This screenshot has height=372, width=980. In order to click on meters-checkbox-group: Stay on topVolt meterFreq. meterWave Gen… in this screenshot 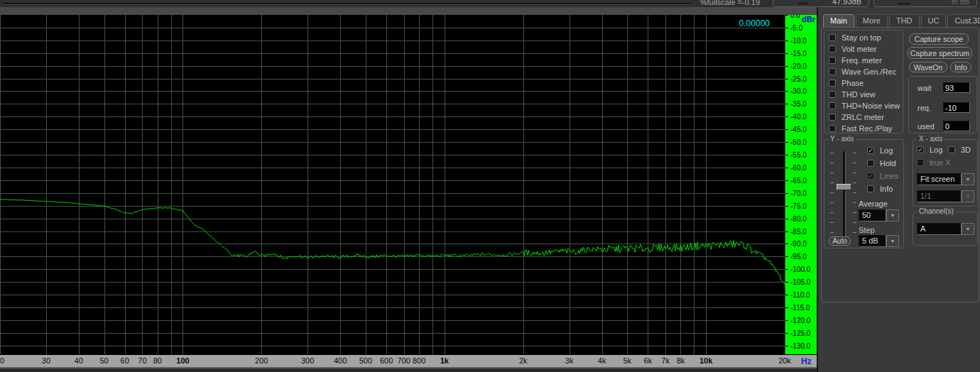, I will do `click(864, 82)`.